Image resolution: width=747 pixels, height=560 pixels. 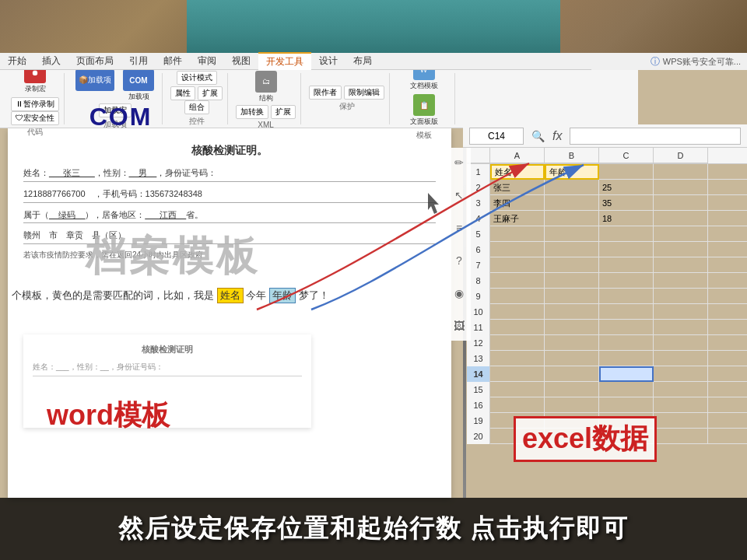 What do you see at coordinates (572, 312) in the screenshot?
I see `cell-b10` at bounding box center [572, 312].